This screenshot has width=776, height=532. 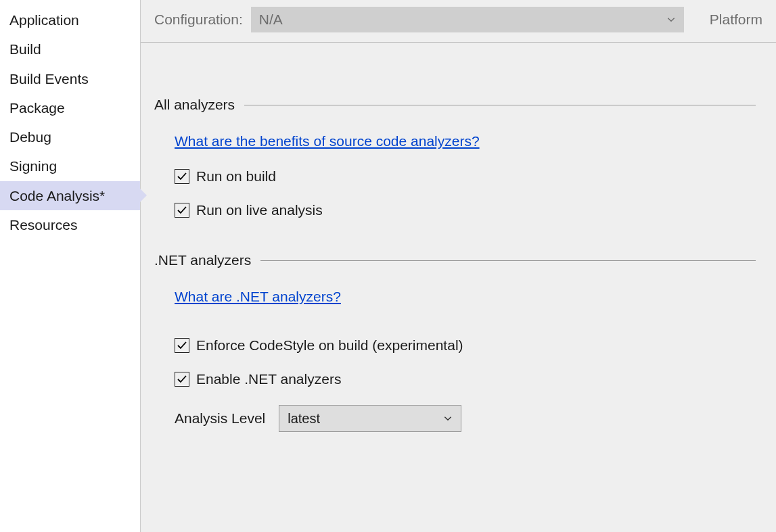 What do you see at coordinates (304, 419) in the screenshot?
I see `analysis-level-value: latest` at bounding box center [304, 419].